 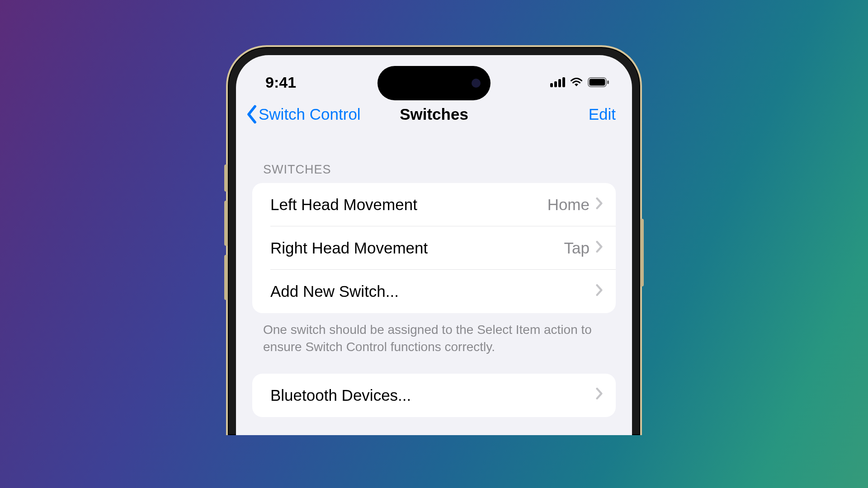 I want to click on row-trailing: Home, so click(x=575, y=205).